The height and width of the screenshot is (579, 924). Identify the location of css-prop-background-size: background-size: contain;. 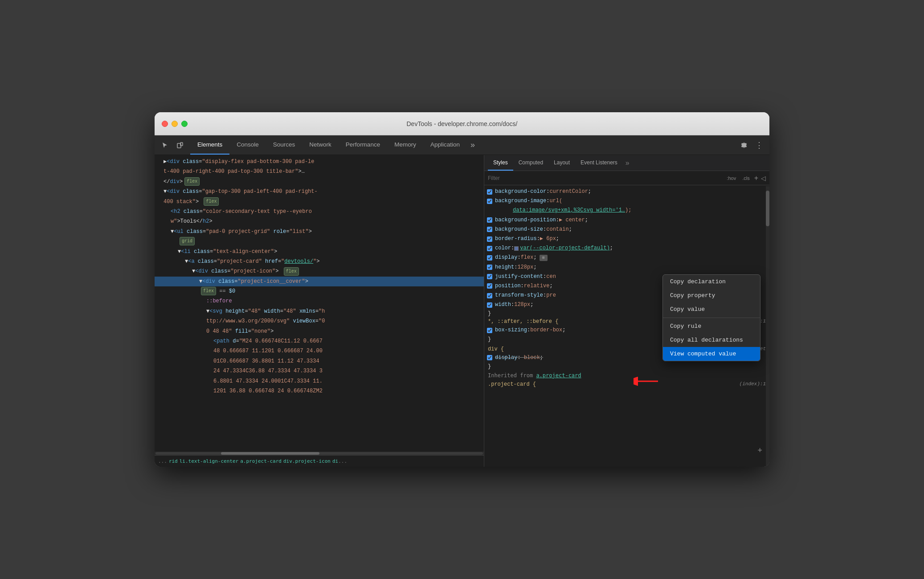
(627, 230).